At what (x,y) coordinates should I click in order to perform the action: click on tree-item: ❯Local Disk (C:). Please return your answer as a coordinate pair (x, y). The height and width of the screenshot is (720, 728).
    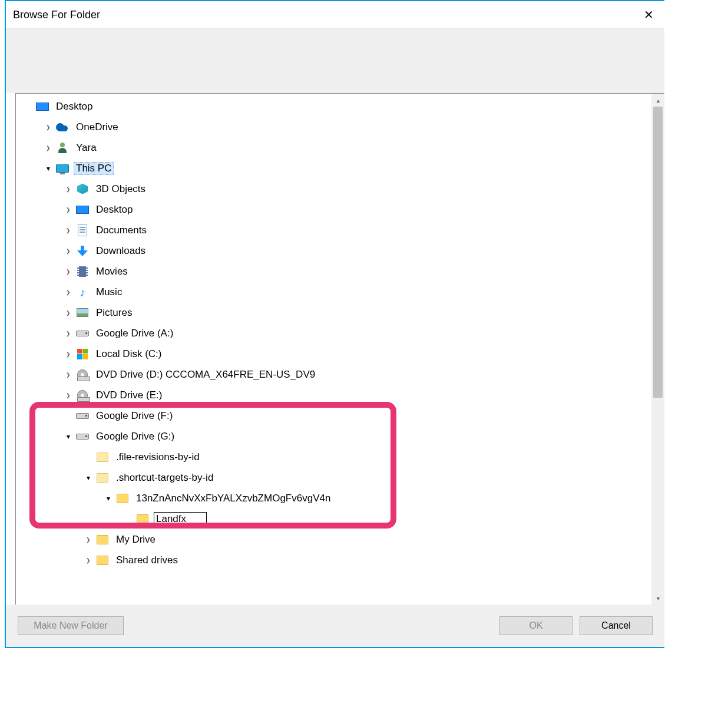
    Looking at the image, I should click on (333, 354).